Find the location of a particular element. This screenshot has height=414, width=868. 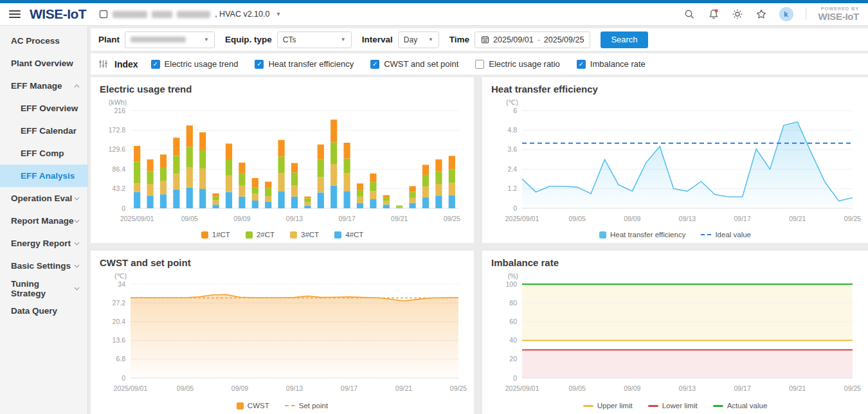

sidebar-item-eff-manage: EFF Manage is located at coordinates (44, 86).